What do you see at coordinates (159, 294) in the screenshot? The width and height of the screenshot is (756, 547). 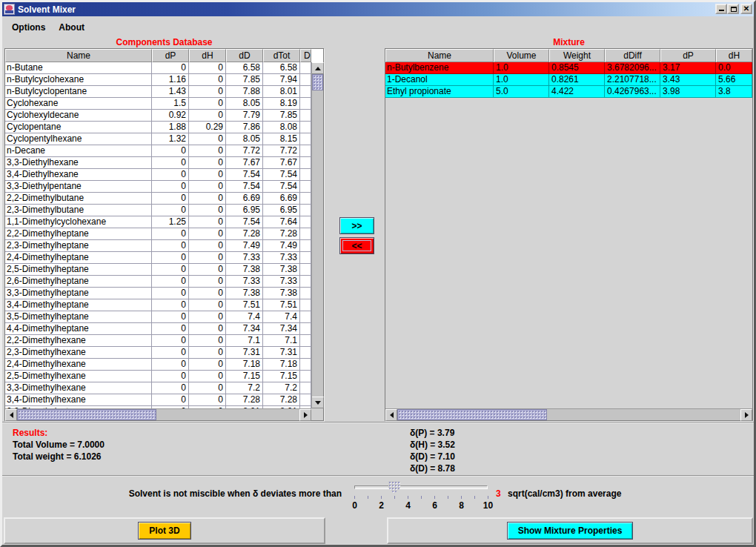 I see `table-row: 3,3-Dimethylheptane 0 0 7.38 7.38` at bounding box center [159, 294].